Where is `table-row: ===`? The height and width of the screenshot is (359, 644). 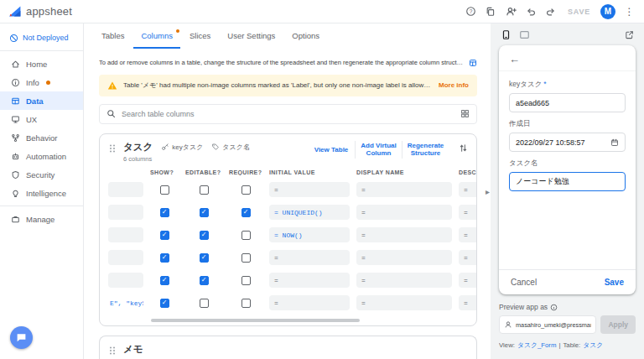 table-row: === is located at coordinates (288, 280).